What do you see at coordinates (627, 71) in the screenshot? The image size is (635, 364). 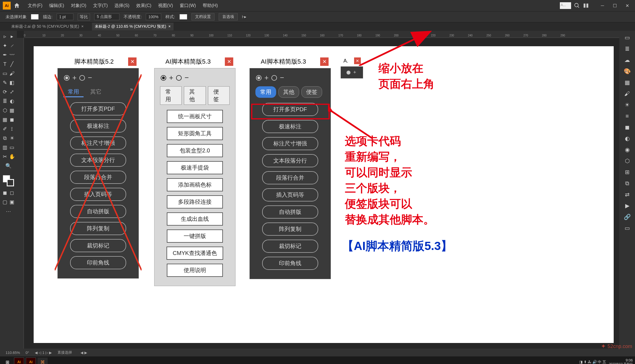 I see `color-panel-icon: 🎨` at bounding box center [627, 71].